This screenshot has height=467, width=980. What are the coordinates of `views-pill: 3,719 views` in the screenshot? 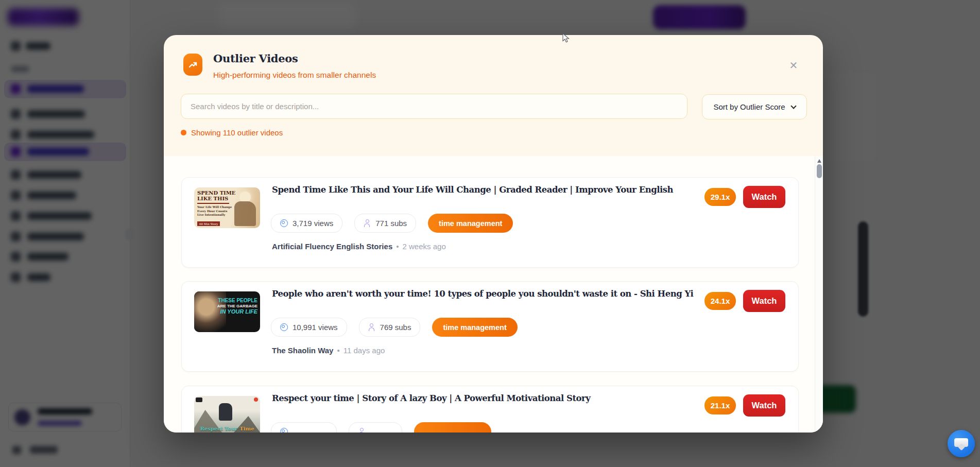 It's located at (307, 223).